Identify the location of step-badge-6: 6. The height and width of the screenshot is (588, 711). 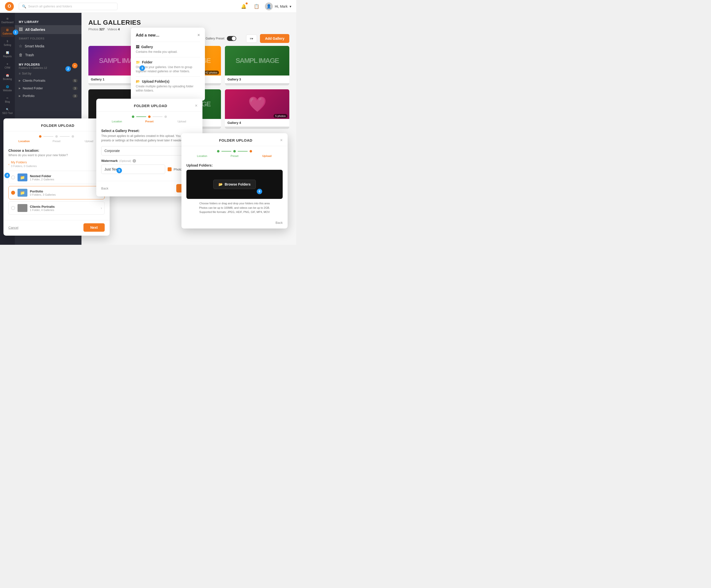
(259, 191).